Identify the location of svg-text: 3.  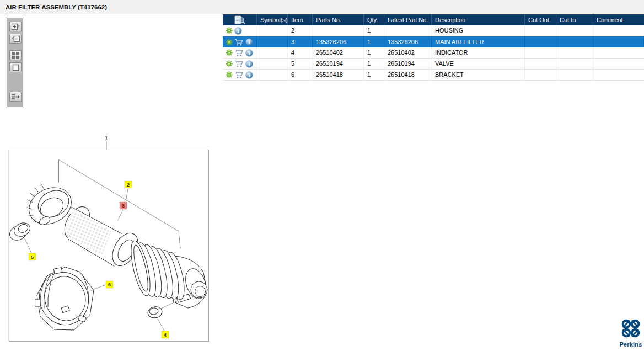
(124, 206).